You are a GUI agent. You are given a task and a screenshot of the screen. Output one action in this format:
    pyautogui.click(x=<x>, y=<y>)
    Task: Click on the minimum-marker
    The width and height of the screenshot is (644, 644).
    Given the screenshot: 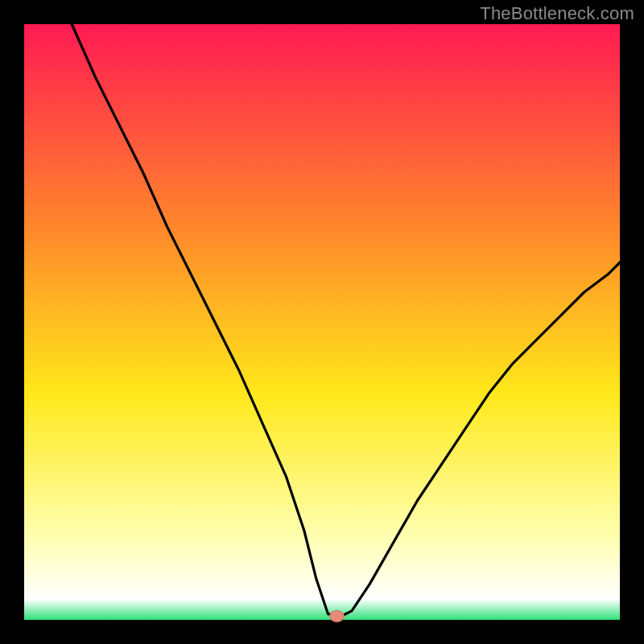 What is the action you would take?
    pyautogui.click(x=337, y=617)
    